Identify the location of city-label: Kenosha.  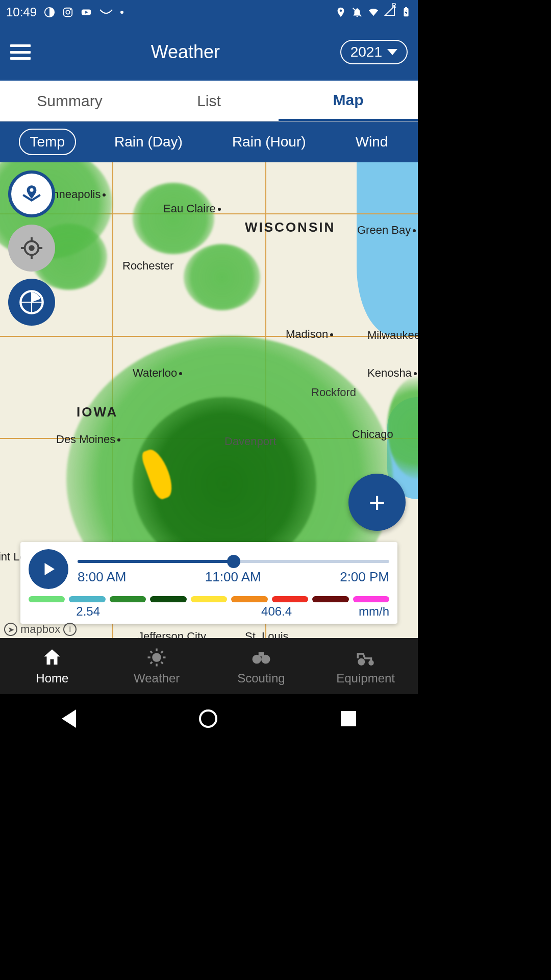
(392, 373).